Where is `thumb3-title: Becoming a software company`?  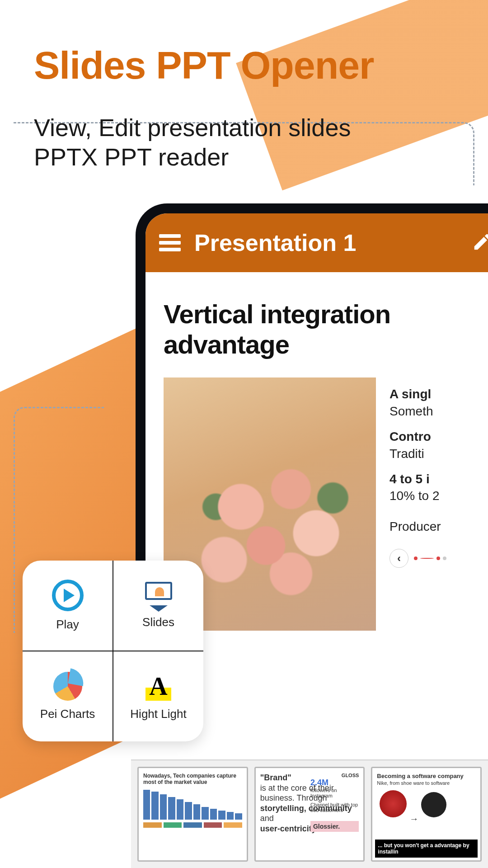
thumb3-title: Becoming a software company is located at coordinates (427, 776).